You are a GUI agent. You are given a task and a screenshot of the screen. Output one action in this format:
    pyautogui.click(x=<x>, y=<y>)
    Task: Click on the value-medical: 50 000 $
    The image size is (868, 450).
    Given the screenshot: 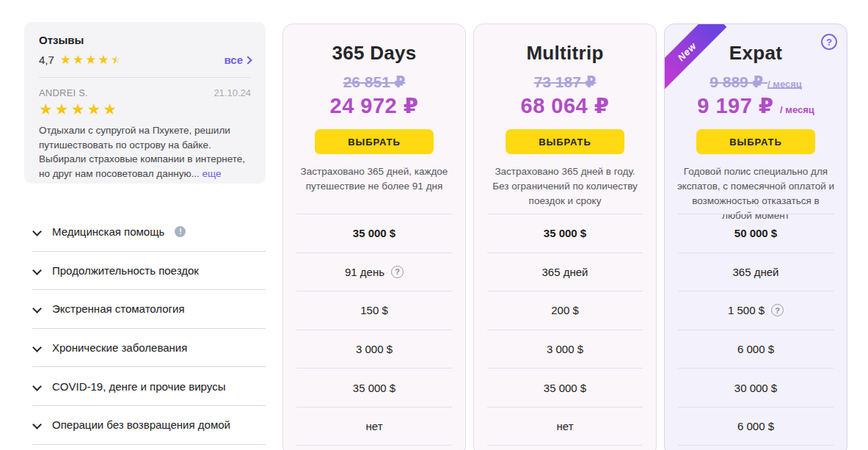 What is the action you would take?
    pyautogui.click(x=756, y=233)
    